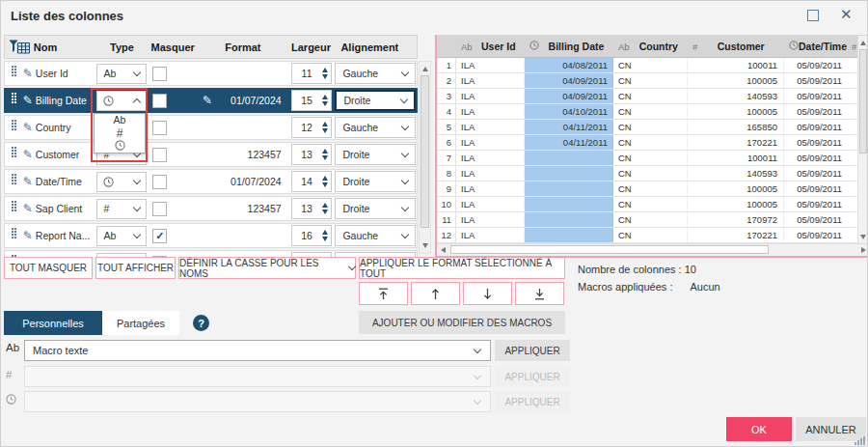  What do you see at coordinates (647, 220) in the screenshot?
I see `grid-row: 11 ILA CN 170972 05/09/2011` at bounding box center [647, 220].